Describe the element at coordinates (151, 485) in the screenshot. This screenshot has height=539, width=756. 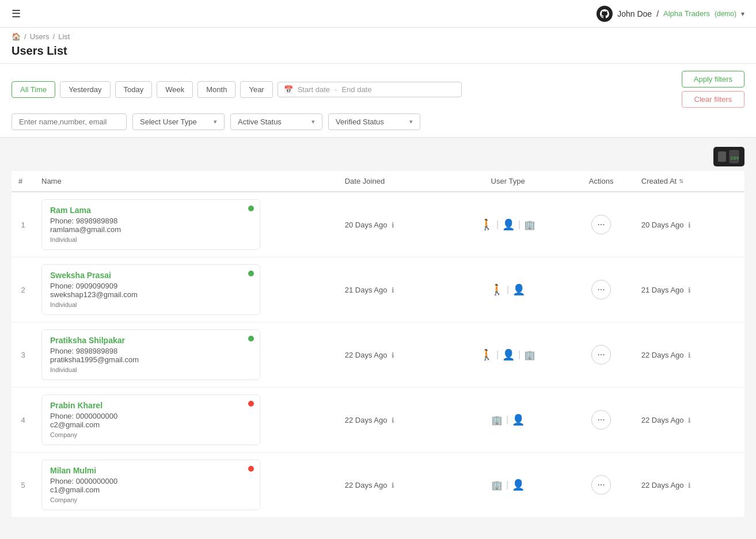
I see `user-card: Milan MulmiPhone: 0000000000c1@gmail.com…` at that location.